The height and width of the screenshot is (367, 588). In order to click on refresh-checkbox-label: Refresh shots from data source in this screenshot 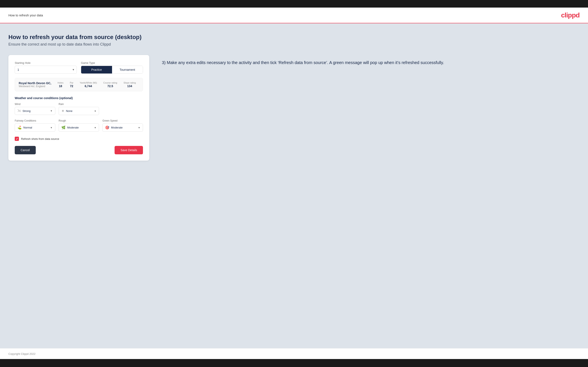, I will do `click(40, 139)`.